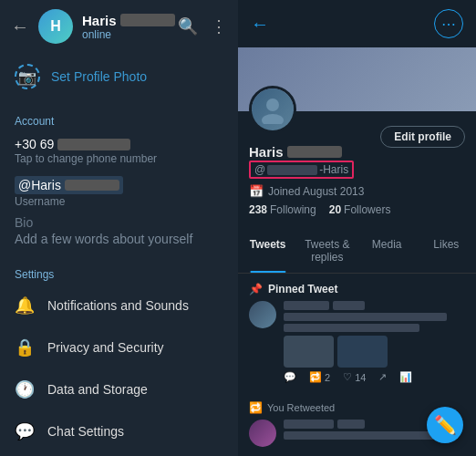 The width and height of the screenshot is (476, 456). What do you see at coordinates (263, 433) in the screenshot?
I see `rt-avatar` at bounding box center [263, 433].